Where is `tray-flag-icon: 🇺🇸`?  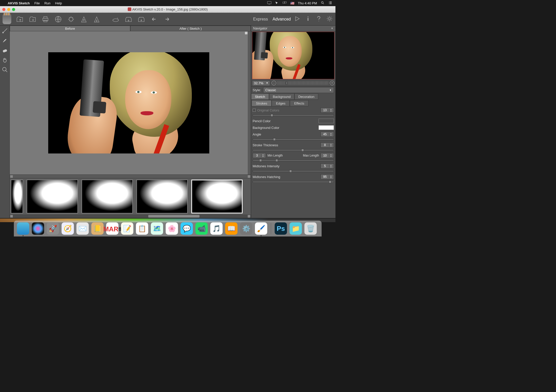 tray-flag-icon: 🇺🇸 is located at coordinates (292, 3).